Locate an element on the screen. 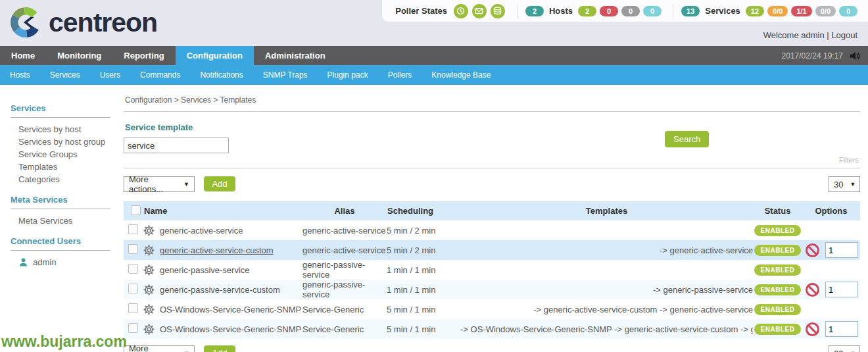  services-label: Services is located at coordinates (723, 11).